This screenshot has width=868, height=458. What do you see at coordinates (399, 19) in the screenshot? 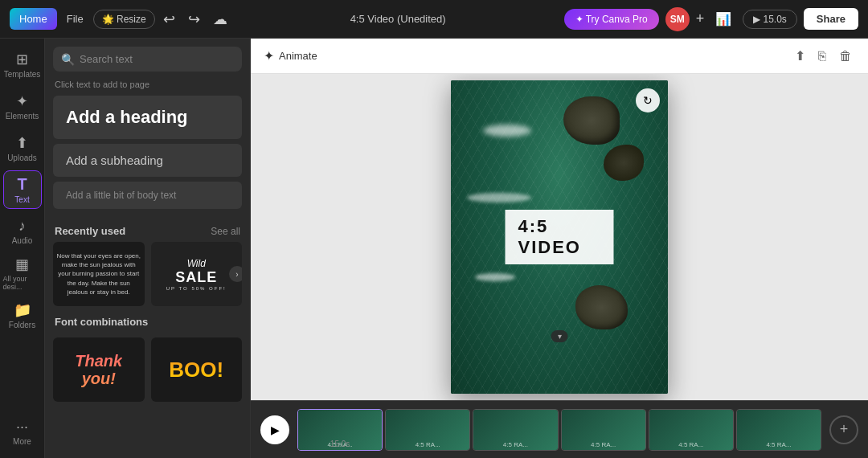
I see `document-title: 4:5 Video (Unedited)` at bounding box center [399, 19].